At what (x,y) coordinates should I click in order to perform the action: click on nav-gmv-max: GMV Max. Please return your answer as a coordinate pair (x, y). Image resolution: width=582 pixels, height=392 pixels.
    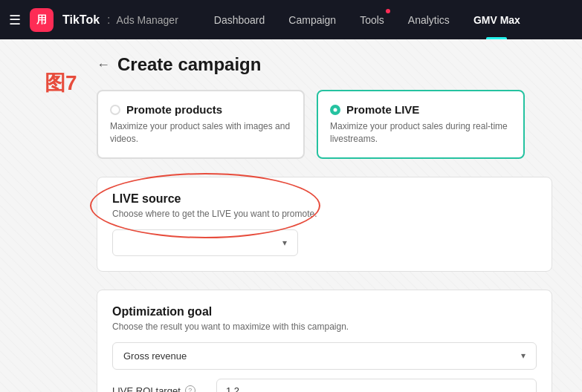
    Looking at the image, I should click on (497, 19).